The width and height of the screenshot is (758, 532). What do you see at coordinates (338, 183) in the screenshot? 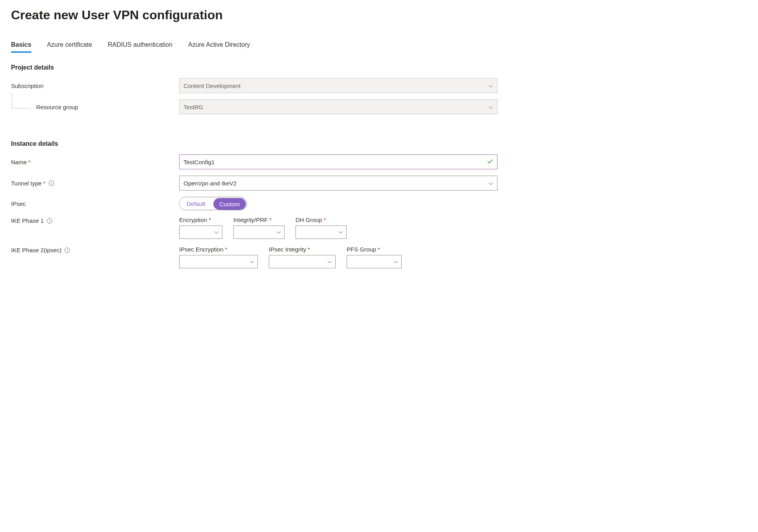
I see `tunnel-type-select: OpenVpn and IkeV2` at bounding box center [338, 183].